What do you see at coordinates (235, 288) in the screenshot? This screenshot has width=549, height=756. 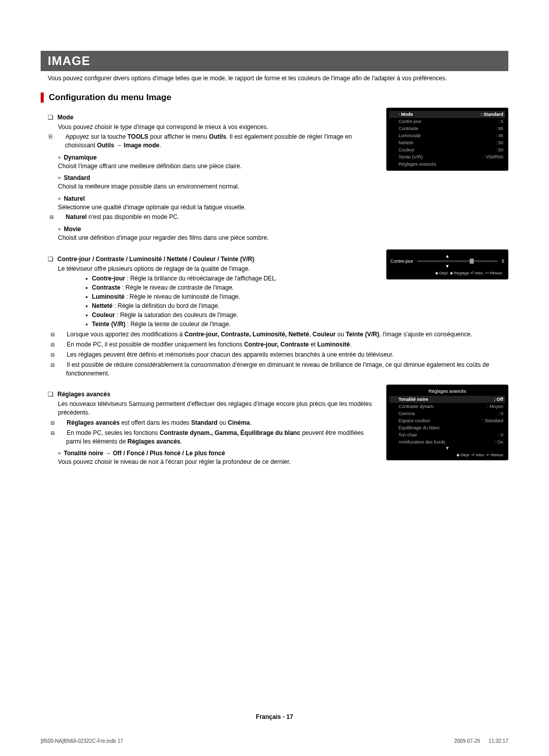 I see `list-item: Contraste : Règle le niveau de contraste…` at bounding box center [235, 288].